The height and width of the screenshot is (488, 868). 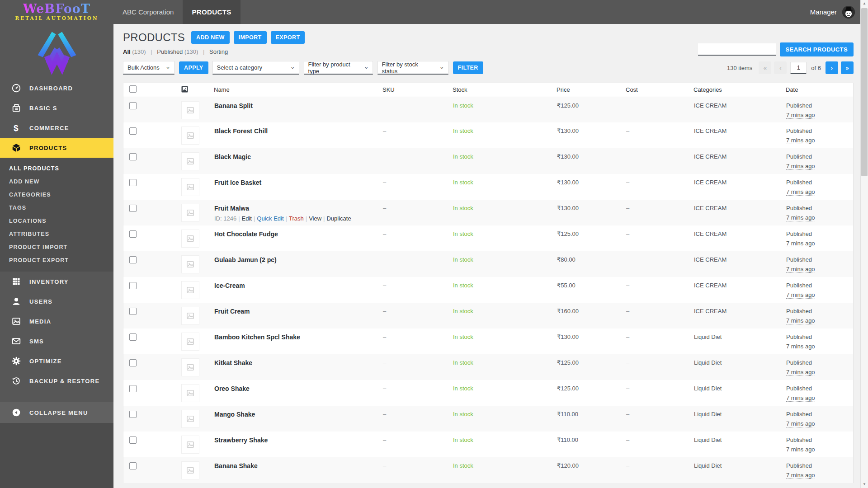 I want to click on duplicate-action-link: Duplicate, so click(x=339, y=219).